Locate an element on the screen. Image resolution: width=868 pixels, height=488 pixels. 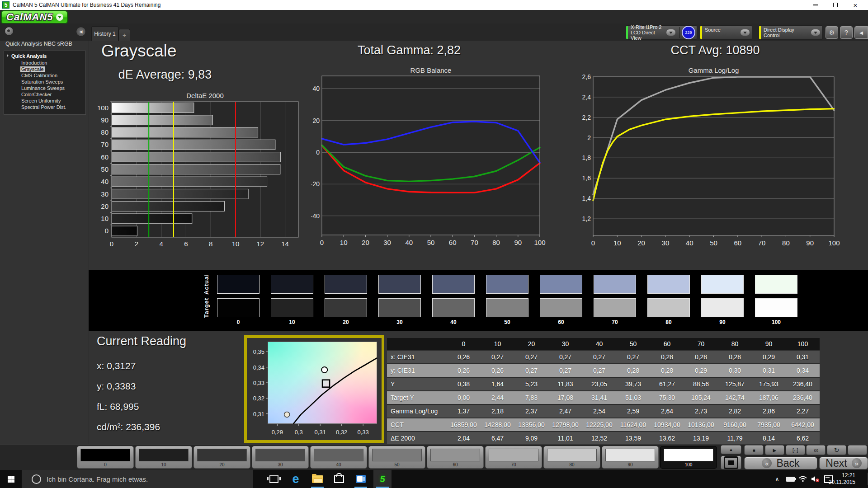
source-dropdown: Source is located at coordinates (726, 33).